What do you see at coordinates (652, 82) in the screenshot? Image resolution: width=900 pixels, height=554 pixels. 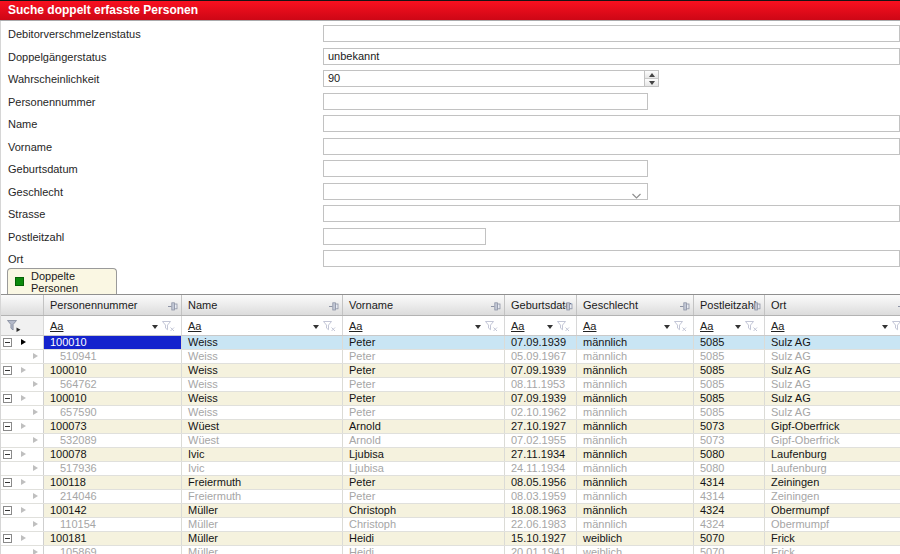 I see `spin-down-button` at bounding box center [652, 82].